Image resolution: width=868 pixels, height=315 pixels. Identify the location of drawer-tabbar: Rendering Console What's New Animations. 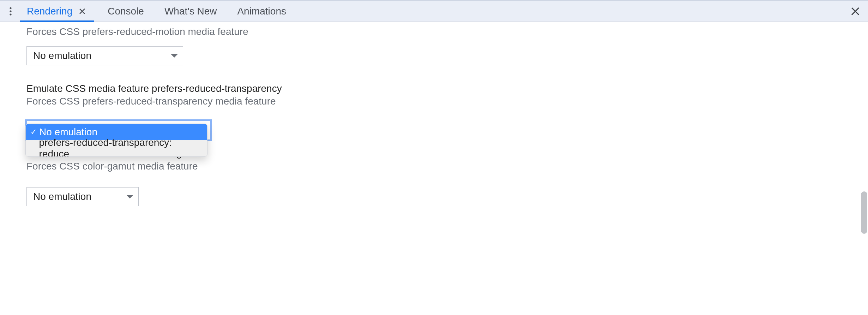
(434, 11).